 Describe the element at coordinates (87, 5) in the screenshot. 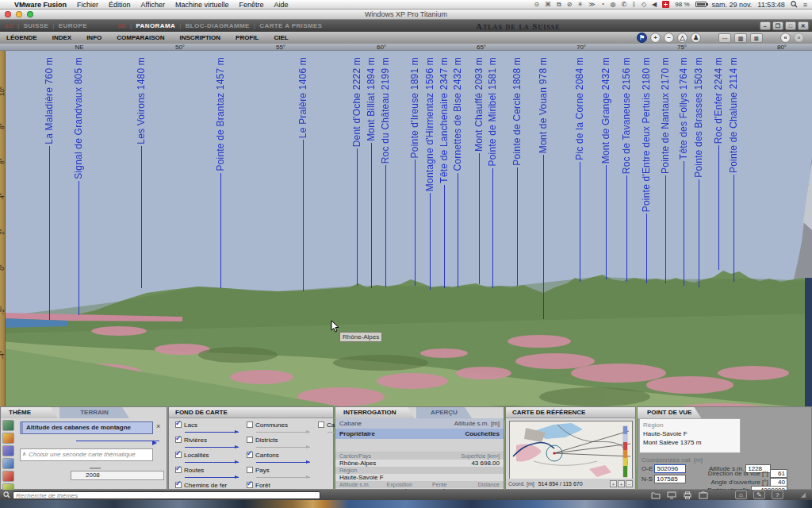

I see `menu-item-fichier: Fichier` at that location.